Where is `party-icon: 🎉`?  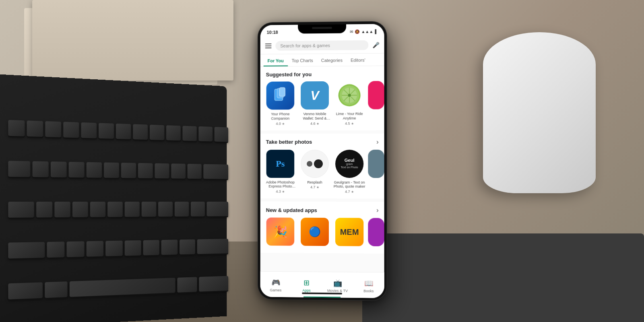
party-icon: 🎉 is located at coordinates (281, 232).